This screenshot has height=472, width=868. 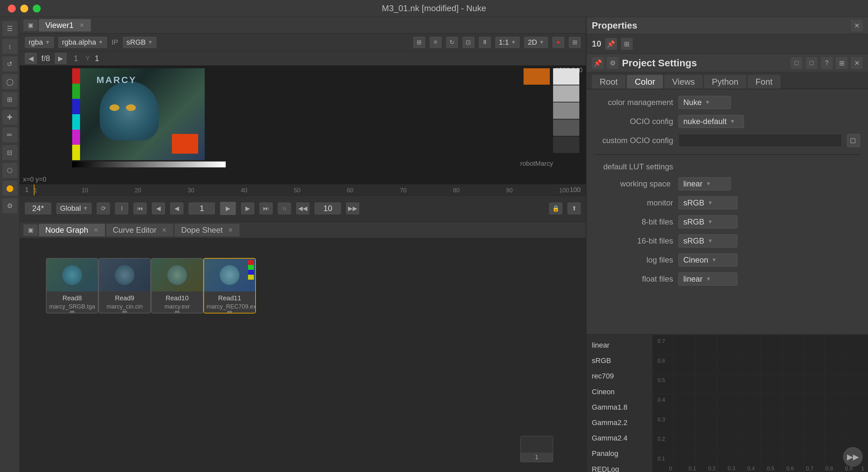 I want to click on node-read10-out, so click(x=177, y=312).